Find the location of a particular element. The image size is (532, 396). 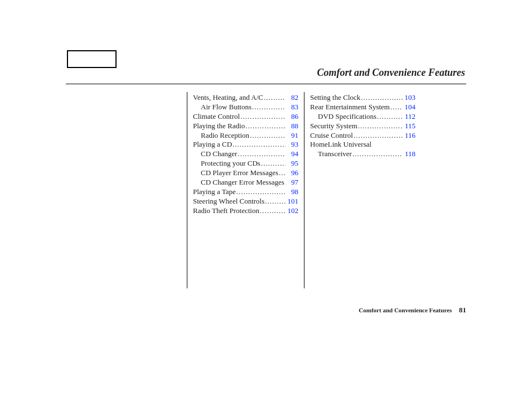

footer-label: Comfort and Convenience Features is located at coordinates (405, 310).